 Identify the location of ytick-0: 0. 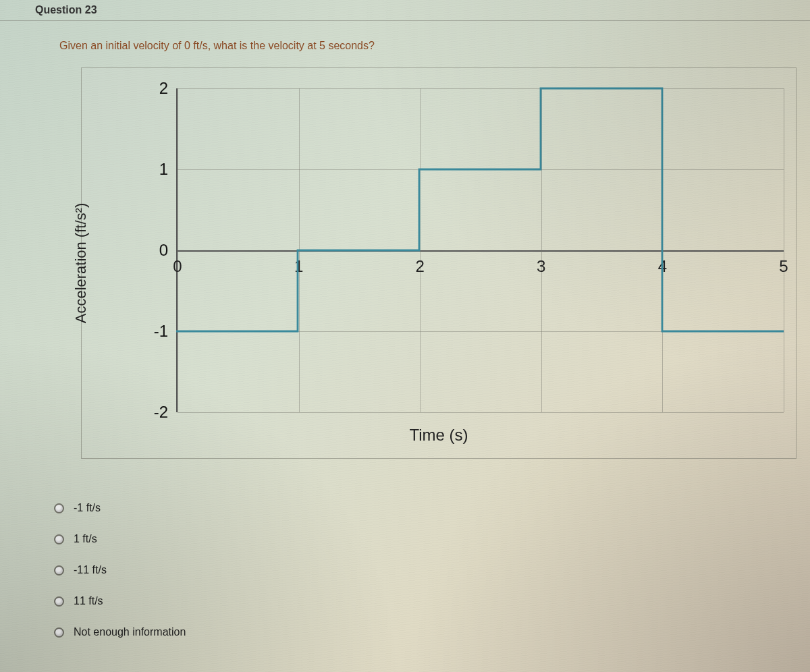
(163, 250).